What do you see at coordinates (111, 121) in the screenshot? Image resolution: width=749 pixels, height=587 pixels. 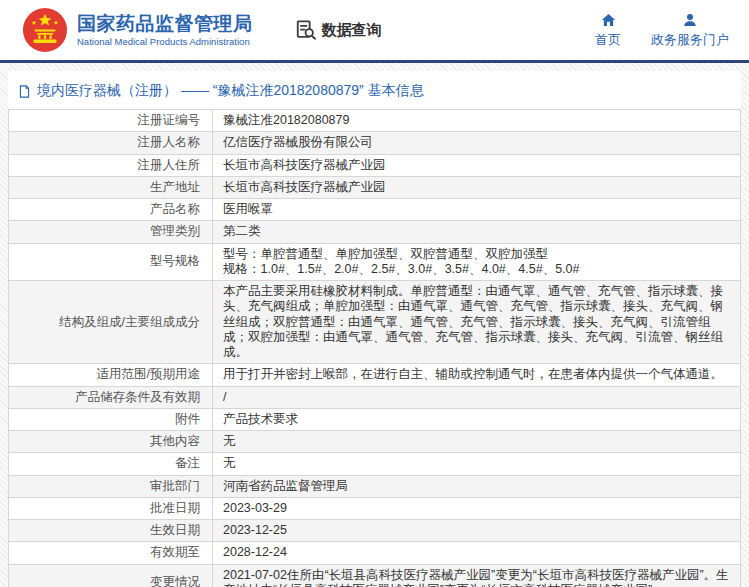 I see `row-label: 注册证编号` at bounding box center [111, 121].